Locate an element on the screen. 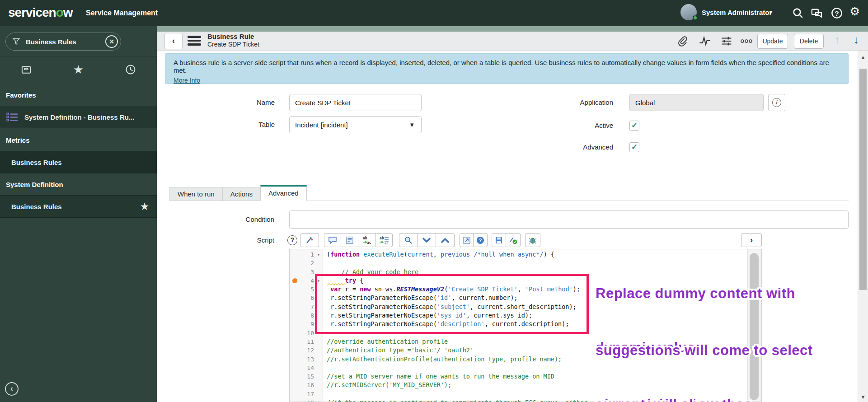 The width and height of the screenshot is (868, 402). replace-button: abac is located at coordinates (367, 240).